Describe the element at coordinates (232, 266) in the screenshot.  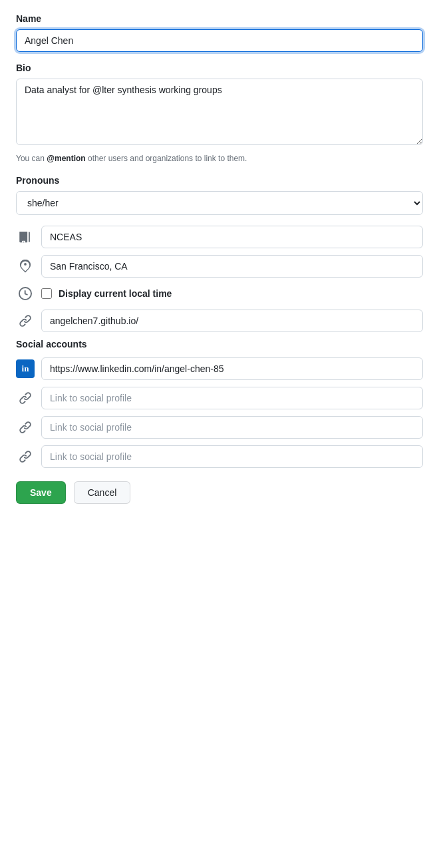
I see `location-input` at that location.